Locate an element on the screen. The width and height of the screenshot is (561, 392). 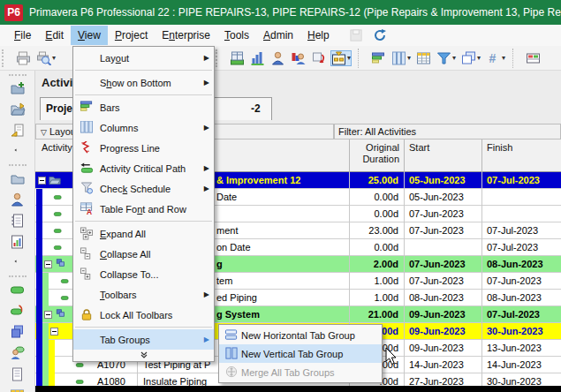
toolbar-separator is located at coordinates (360, 58).